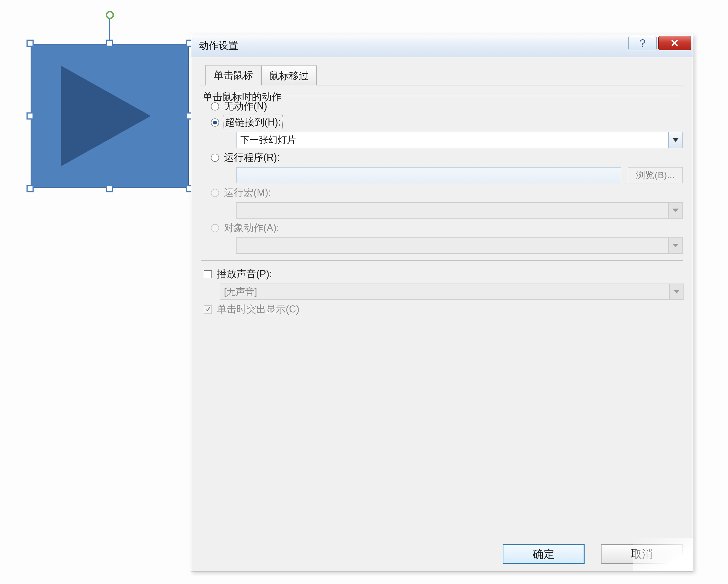  I want to click on radio-hyperlink, so click(215, 122).